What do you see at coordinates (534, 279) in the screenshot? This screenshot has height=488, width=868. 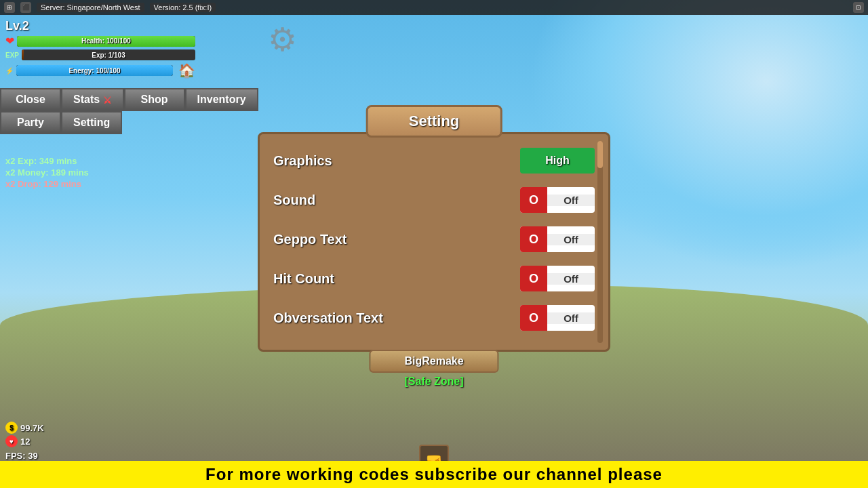 I see `hitcount-toggle-left: O` at bounding box center [534, 279].